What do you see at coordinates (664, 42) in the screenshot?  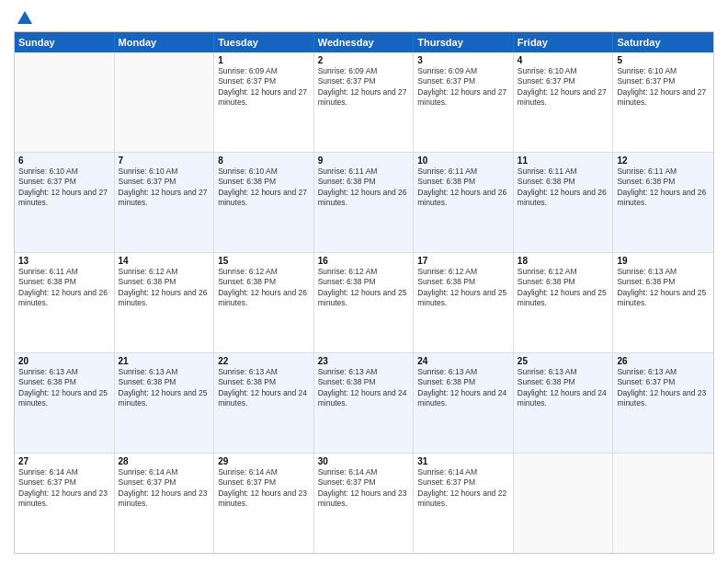 I see `weekday-header-saturday: Saturday` at bounding box center [664, 42].